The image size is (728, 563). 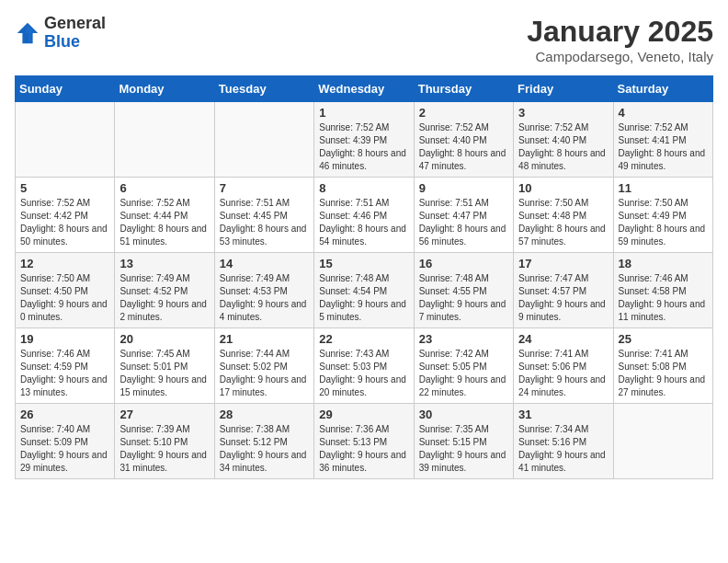 What do you see at coordinates (75, 33) in the screenshot?
I see `logo-text: General Blue` at bounding box center [75, 33].